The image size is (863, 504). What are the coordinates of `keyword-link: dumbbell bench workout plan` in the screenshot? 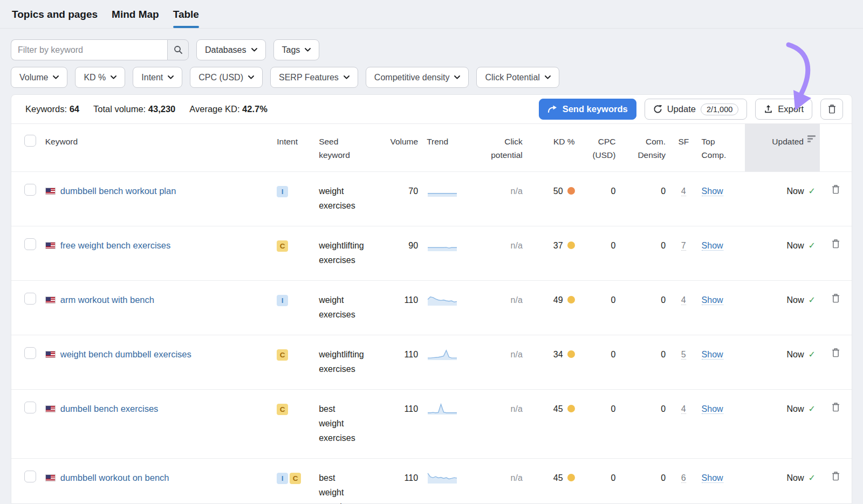 It's located at (119, 191).